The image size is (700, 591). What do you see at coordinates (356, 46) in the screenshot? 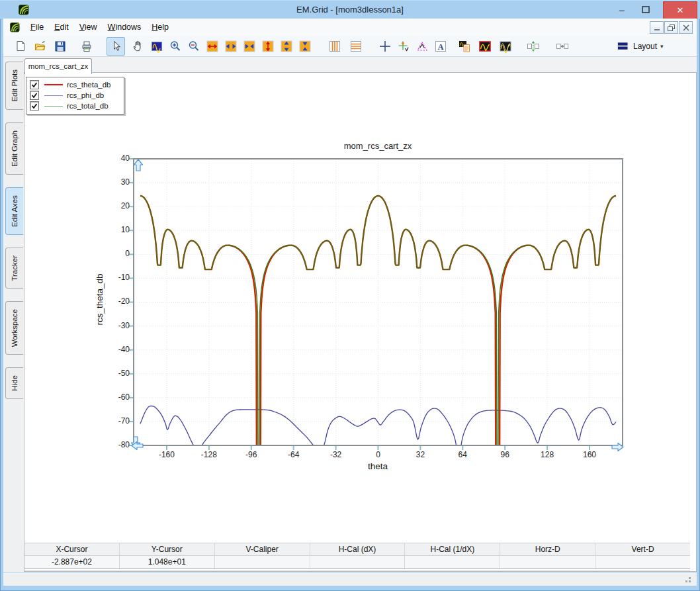
I see `horizontal-grid-button` at bounding box center [356, 46].